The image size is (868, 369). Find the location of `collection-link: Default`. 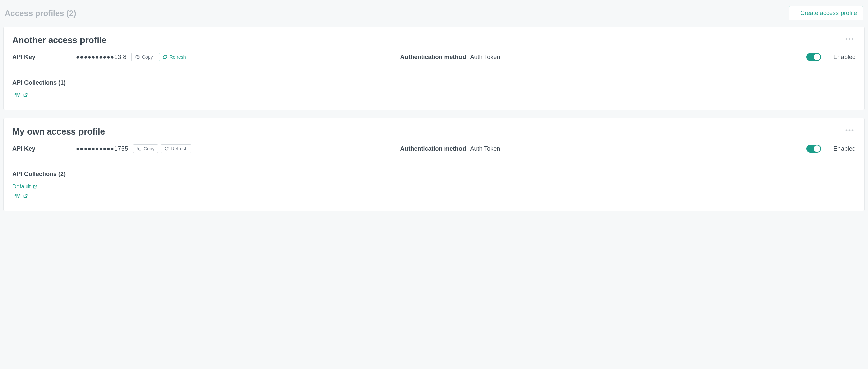

collection-link: Default is located at coordinates (25, 187).